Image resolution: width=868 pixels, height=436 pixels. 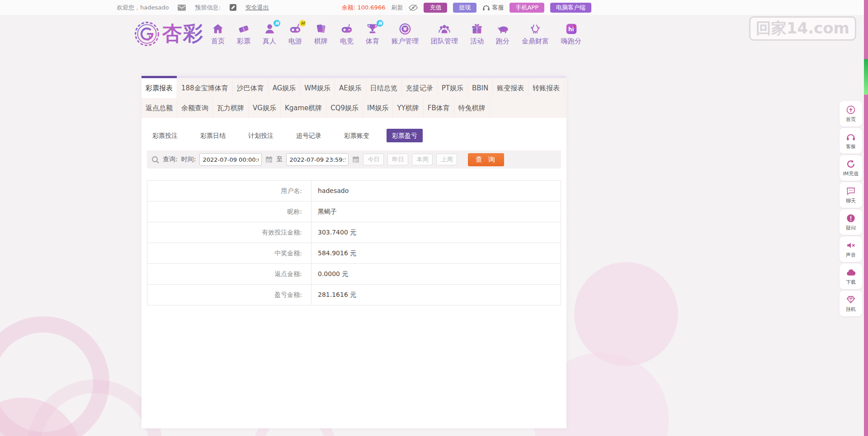 What do you see at coordinates (405, 34) in the screenshot?
I see `nav-item-account-mgmt: ¥ 账户管理` at bounding box center [405, 34].